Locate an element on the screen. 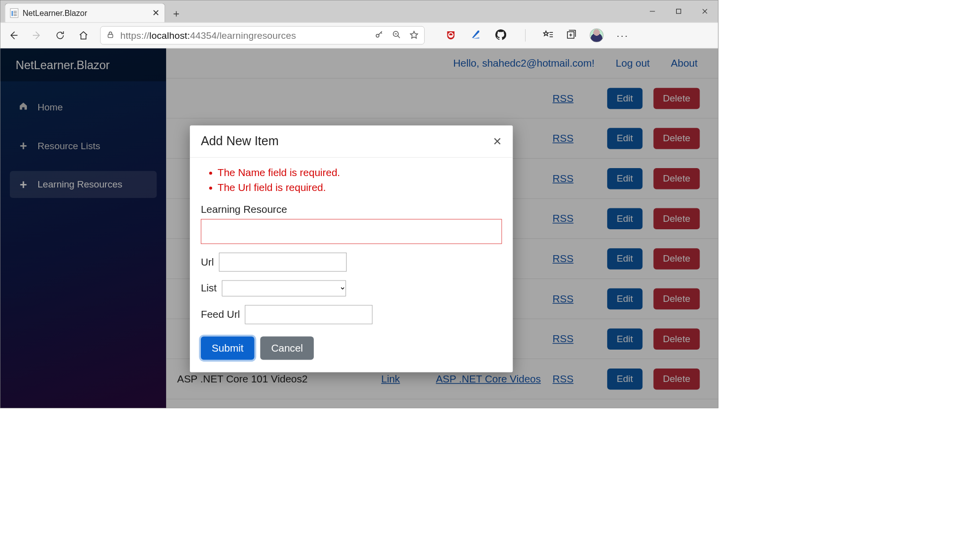 This screenshot has height=557, width=980. name-label: Learning Resource is located at coordinates (351, 210).